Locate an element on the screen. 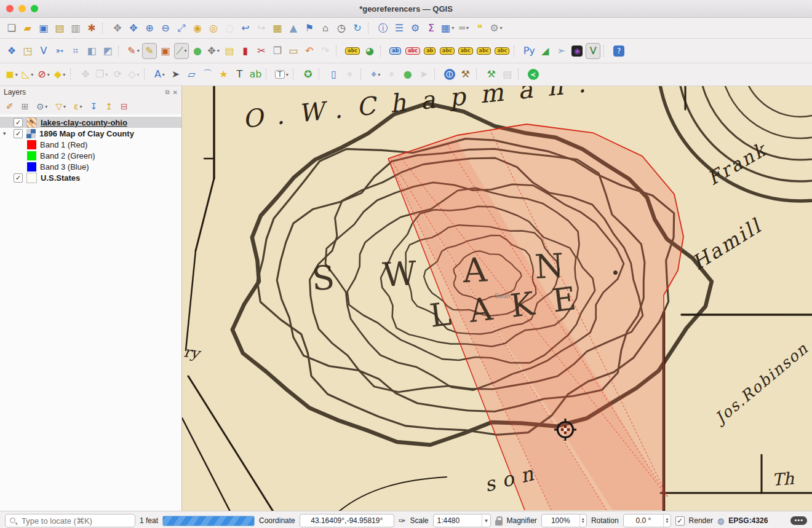 This screenshot has height=528, width=812. select-by-location: ◆▾ is located at coordinates (60, 74).